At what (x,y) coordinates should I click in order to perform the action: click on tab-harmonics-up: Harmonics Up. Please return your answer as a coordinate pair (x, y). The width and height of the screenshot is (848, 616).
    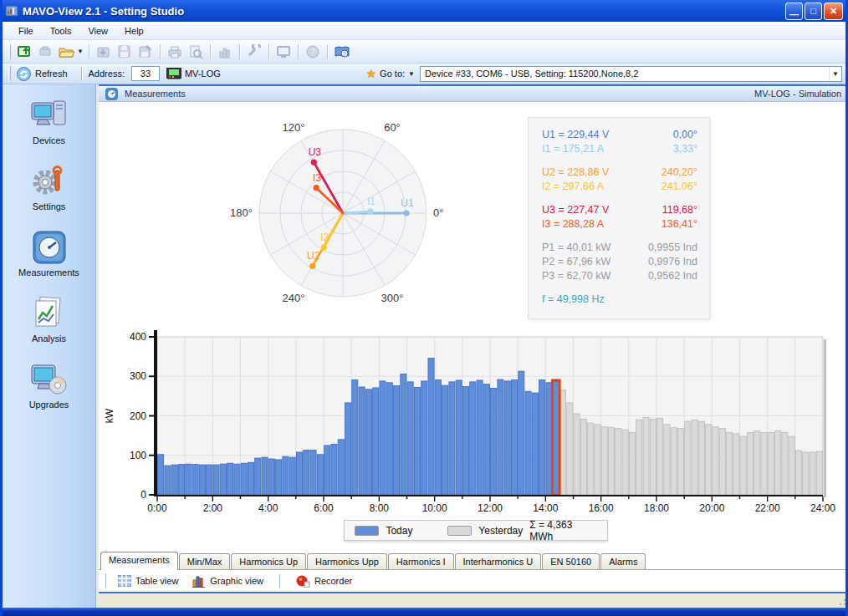
    Looking at the image, I should click on (268, 562).